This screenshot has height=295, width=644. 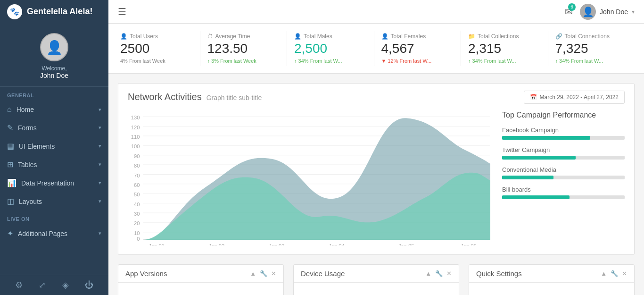 What do you see at coordinates (572, 7) in the screenshot?
I see `mail-badge: 6` at bounding box center [572, 7].